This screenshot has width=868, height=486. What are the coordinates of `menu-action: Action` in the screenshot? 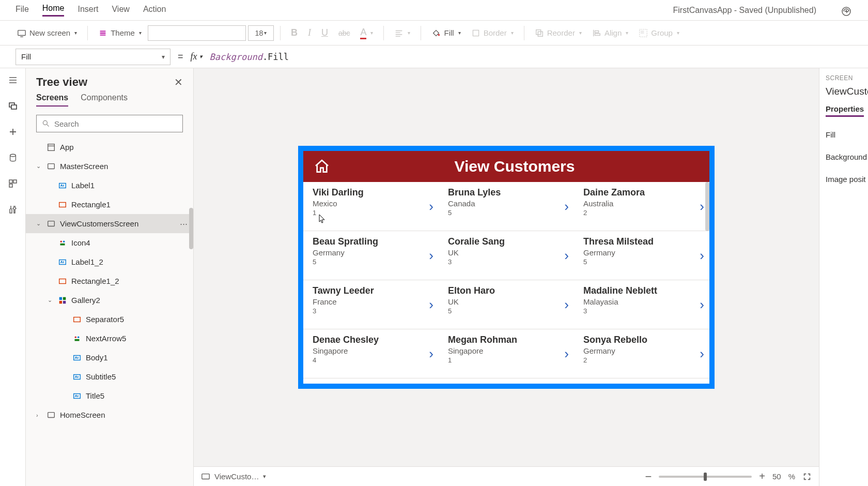 It's located at (154, 10).